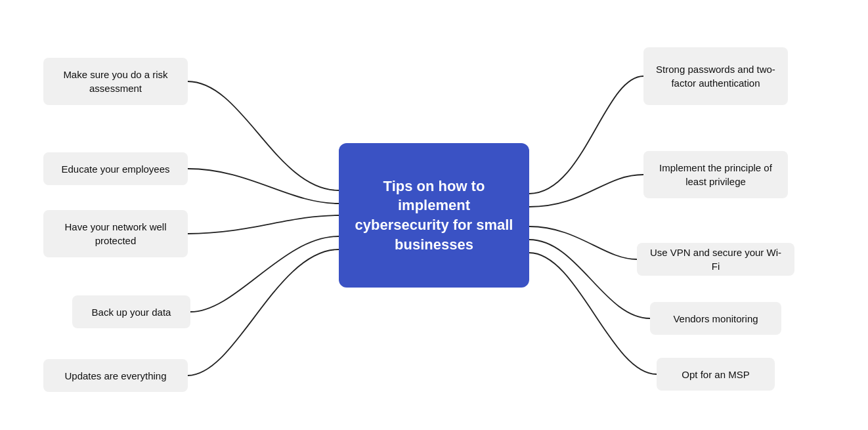 Image resolution: width=868 pixels, height=430 pixels. What do you see at coordinates (716, 318) in the screenshot?
I see `node-vendors: Vendors monitoring` at bounding box center [716, 318].